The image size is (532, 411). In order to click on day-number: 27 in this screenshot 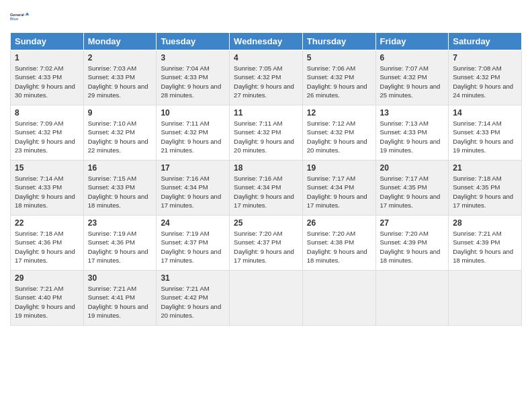, I will do `click(412, 223)`.